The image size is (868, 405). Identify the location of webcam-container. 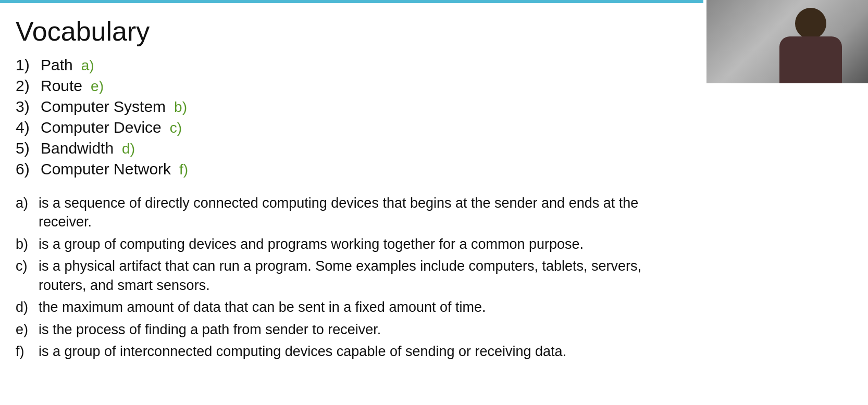
(787, 42).